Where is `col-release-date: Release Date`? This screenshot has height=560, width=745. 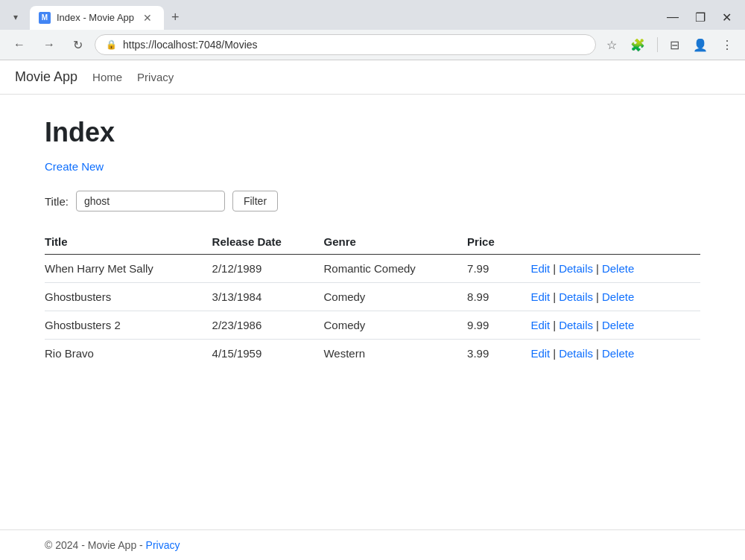 col-release-date: Release Date is located at coordinates (268, 242).